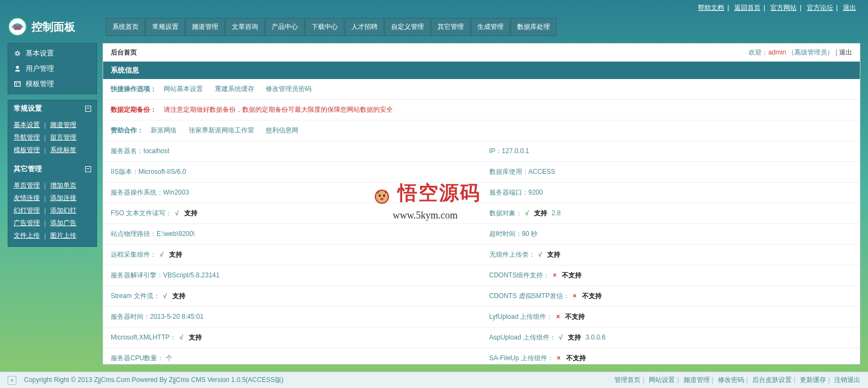  What do you see at coordinates (490, 27) in the screenshot?
I see `nav-tab: 生成管理` at bounding box center [490, 27].